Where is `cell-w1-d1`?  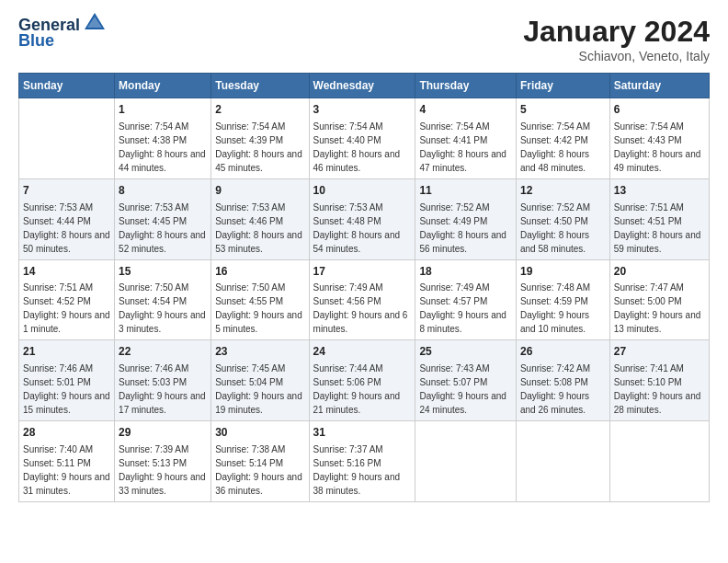
cell-w1-d1 is located at coordinates (67, 139).